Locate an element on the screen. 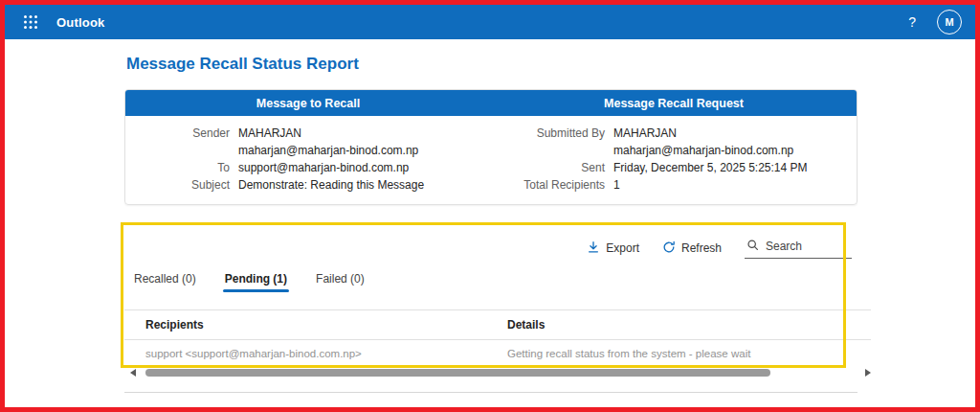 The image size is (980, 412). status-tabs: Recalled (0) Pending (1) Failed (0) is located at coordinates (502, 282).